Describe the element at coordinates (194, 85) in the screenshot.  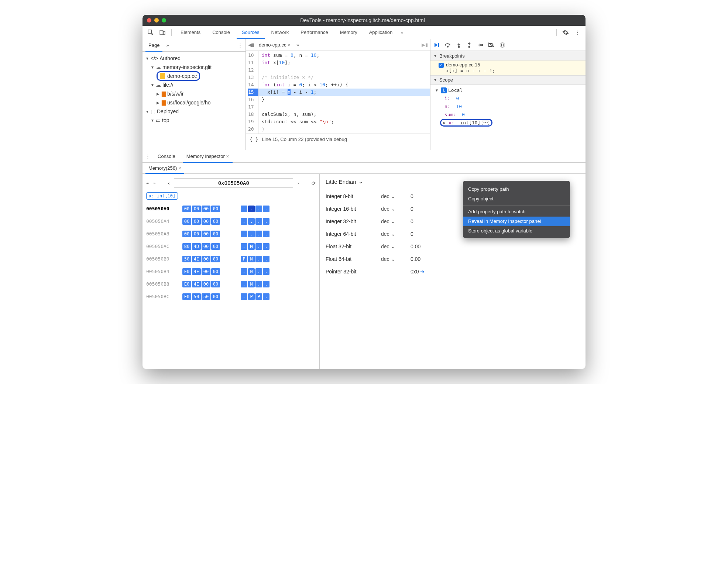
I see `file-proto-folder: ▼ ☁ file://` at that location.